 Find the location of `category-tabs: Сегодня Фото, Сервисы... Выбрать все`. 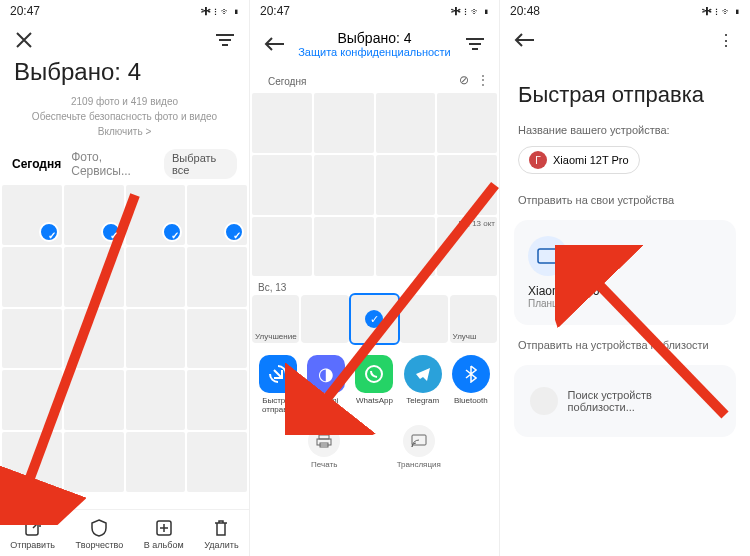

category-tabs: Сегодня Фото, Сервисы... Выбрать все is located at coordinates (124, 162).